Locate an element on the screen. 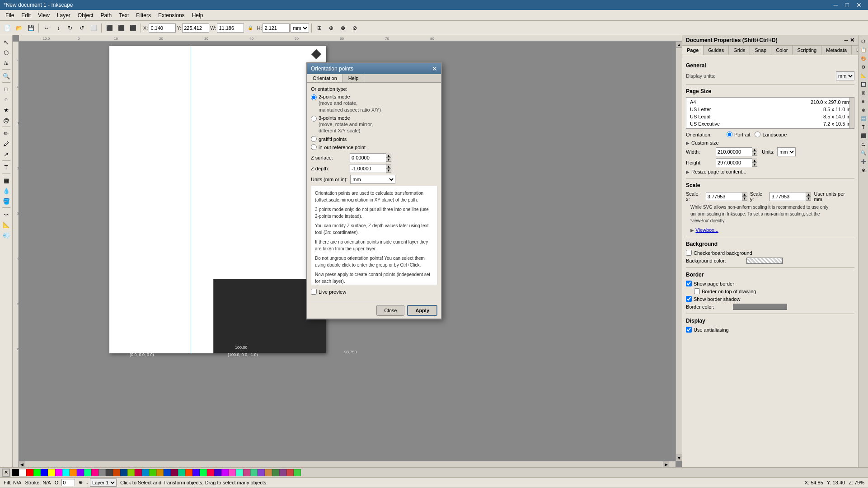  circle-tool: ○ is located at coordinates (6, 99).